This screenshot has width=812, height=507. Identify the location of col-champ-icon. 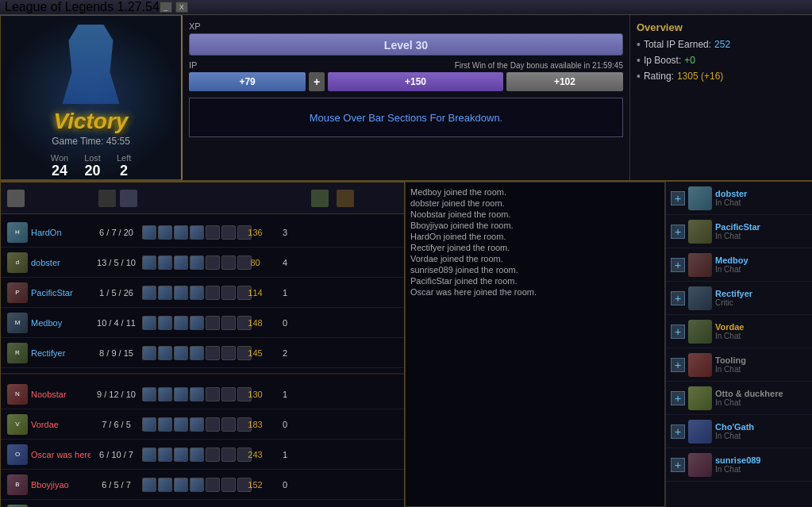
(21, 198).